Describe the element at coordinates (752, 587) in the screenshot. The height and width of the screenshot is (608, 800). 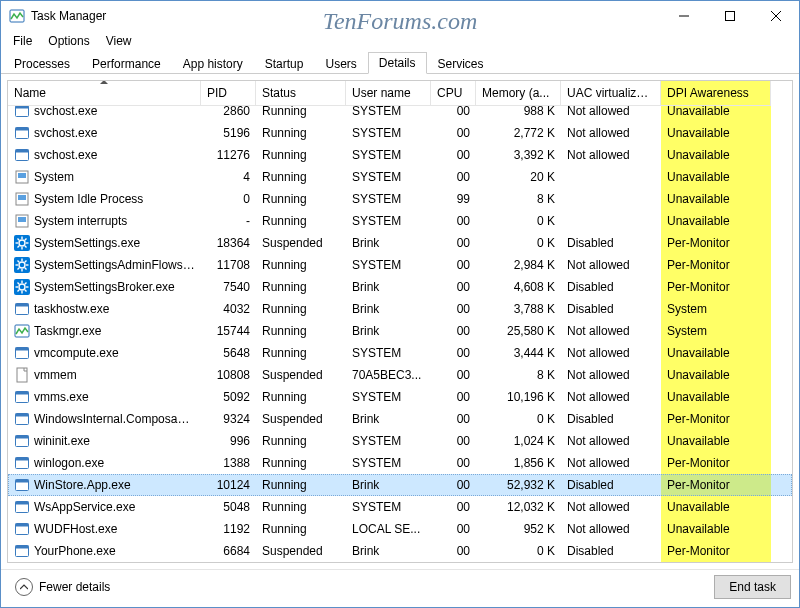
I see `end-task-button: End task` at that location.